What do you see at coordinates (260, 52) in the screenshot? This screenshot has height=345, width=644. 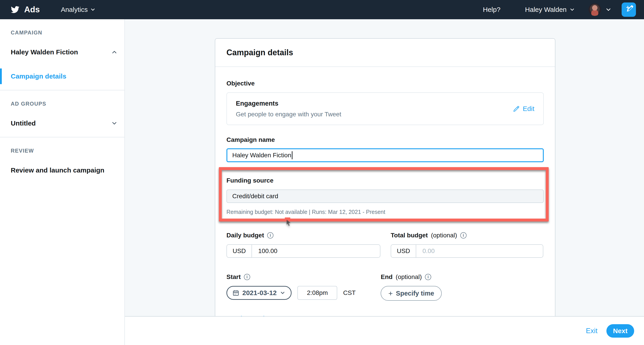 I see `page-title: Campaign details` at bounding box center [260, 52].